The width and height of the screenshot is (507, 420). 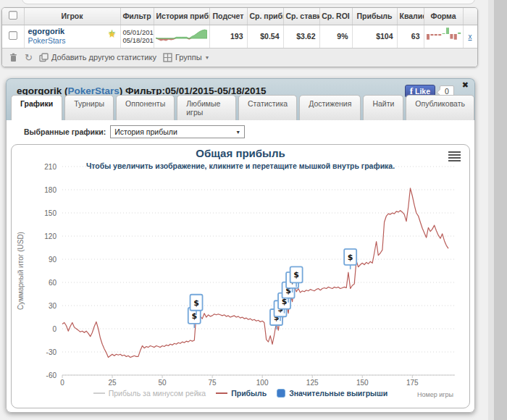 I want to click on avg-roi-value: 9%, so click(x=336, y=36).